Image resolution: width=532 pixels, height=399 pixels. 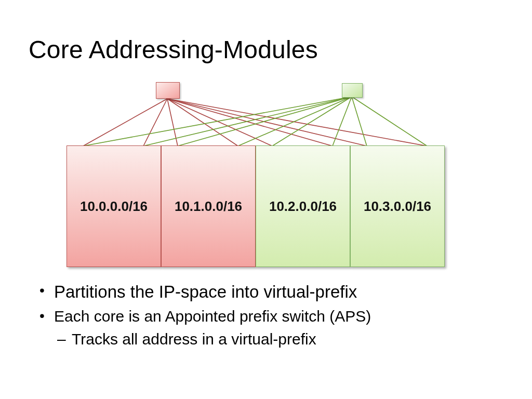 What do you see at coordinates (397, 206) in the screenshot?
I see `prefix-block-3: 10.3.0.0/16` at bounding box center [397, 206].